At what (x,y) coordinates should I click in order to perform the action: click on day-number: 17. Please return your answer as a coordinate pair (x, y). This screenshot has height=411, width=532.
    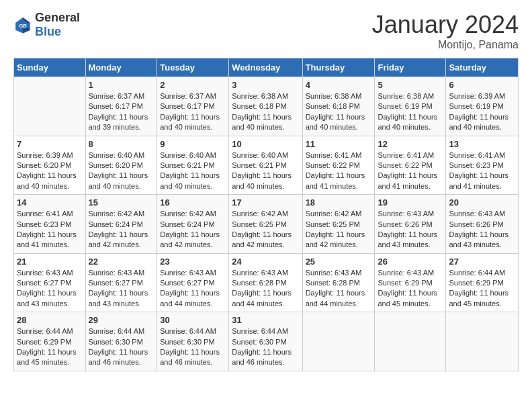
    Looking at the image, I should click on (265, 203).